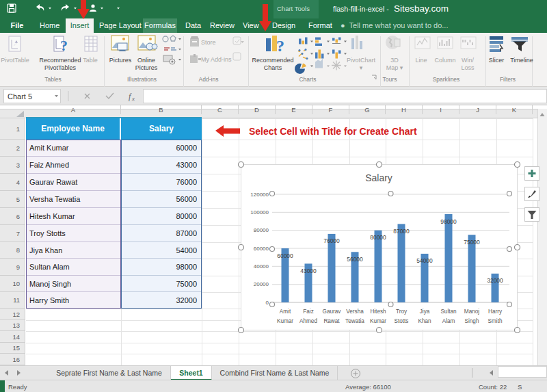 The image size is (547, 392). Describe the element at coordinates (286, 312) in the screenshot. I see `svg-text: Amit` at that location.